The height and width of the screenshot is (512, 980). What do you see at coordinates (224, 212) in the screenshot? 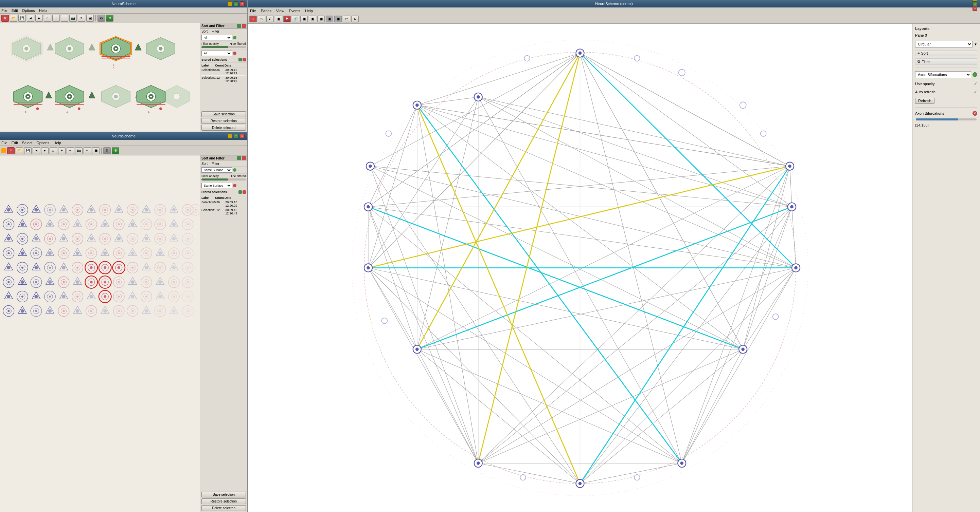
I see `sf-b-sel-row-1: Selection1 12 30.09.16 12:20:49` at bounding box center [224, 212].